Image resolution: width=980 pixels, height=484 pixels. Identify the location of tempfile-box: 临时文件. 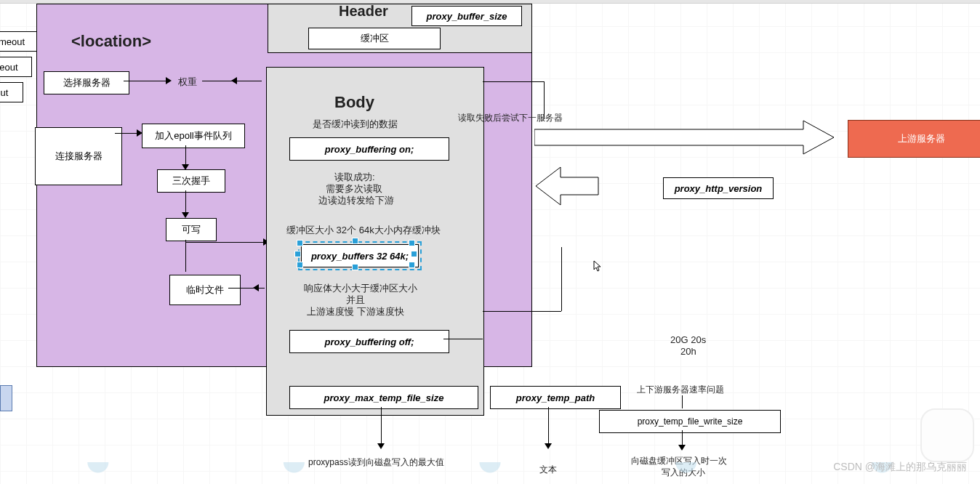
(205, 290).